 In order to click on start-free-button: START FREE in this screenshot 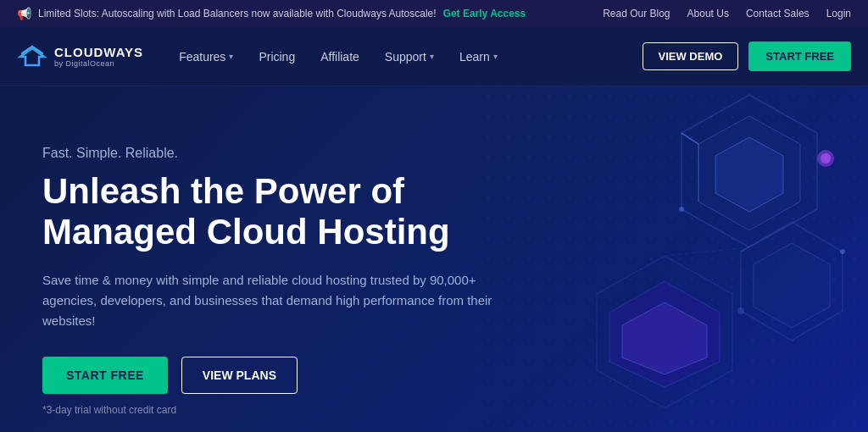, I will do `click(800, 56)`.